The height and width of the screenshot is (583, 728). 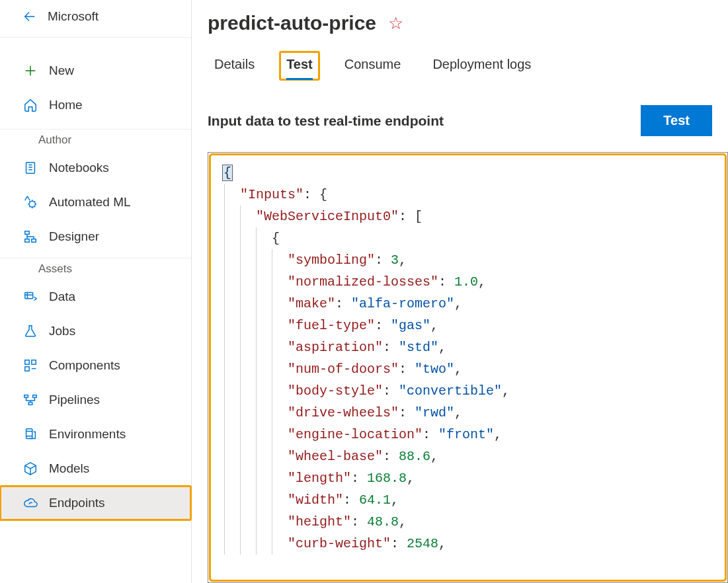 What do you see at coordinates (481, 66) in the screenshot?
I see `tab-deployment-logs: Deployment logs` at bounding box center [481, 66].